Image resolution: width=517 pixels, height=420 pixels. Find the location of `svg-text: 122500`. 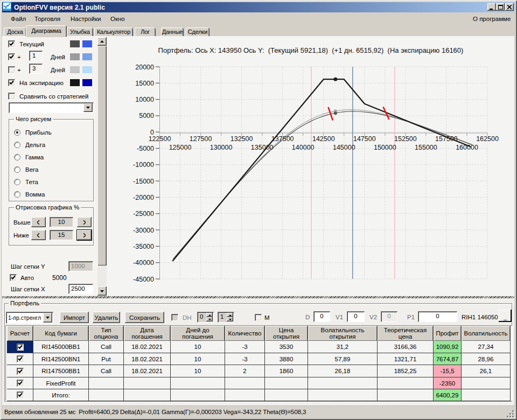

svg-text: 122500 is located at coordinates (160, 139).